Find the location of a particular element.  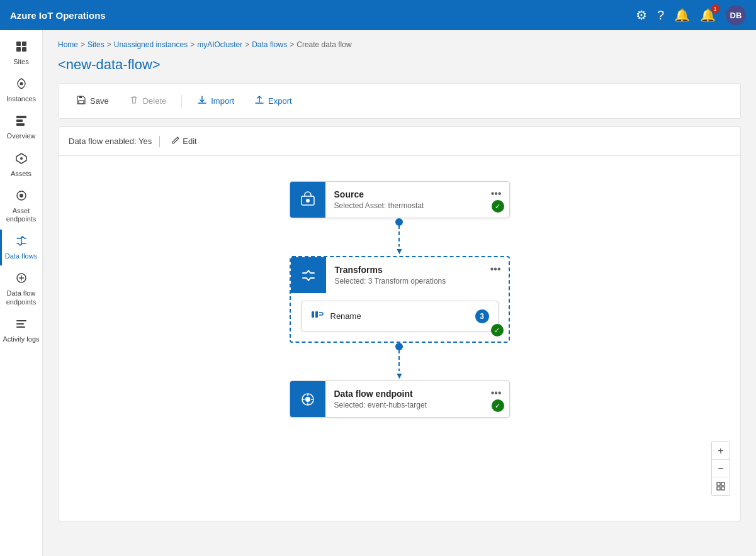

breadcrumb-data-flows: Data flows is located at coordinates (269, 45).